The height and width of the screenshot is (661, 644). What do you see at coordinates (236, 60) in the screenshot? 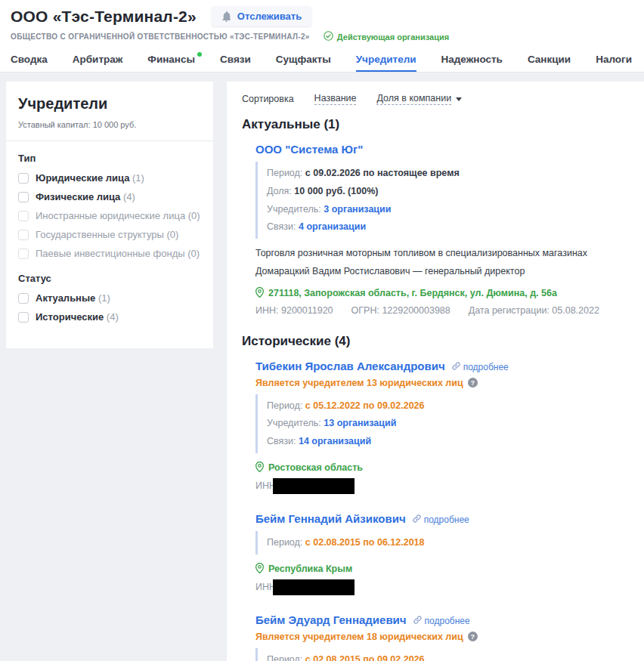
I see `tab-svyazi: Связи` at bounding box center [236, 60].